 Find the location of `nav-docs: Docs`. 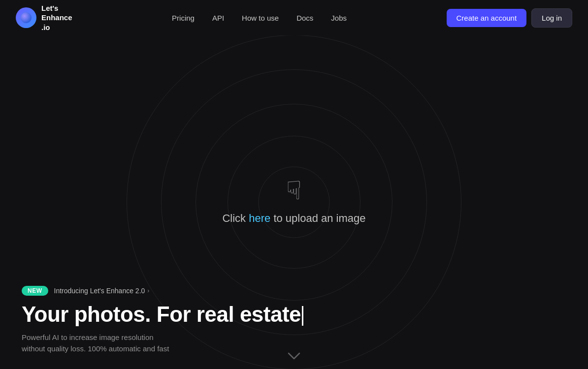

nav-docs: Docs is located at coordinates (305, 18).